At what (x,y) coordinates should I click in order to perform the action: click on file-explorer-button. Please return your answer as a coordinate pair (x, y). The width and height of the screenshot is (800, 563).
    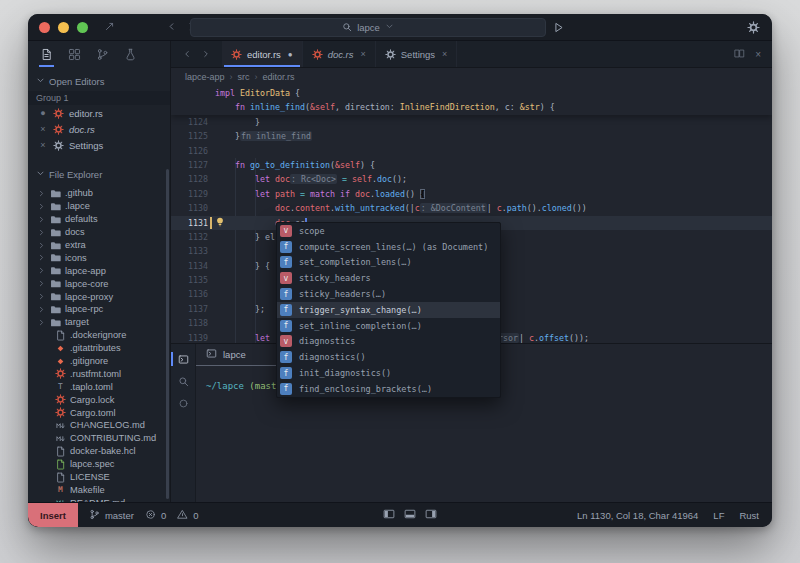
    Looking at the image, I should click on (46, 54).